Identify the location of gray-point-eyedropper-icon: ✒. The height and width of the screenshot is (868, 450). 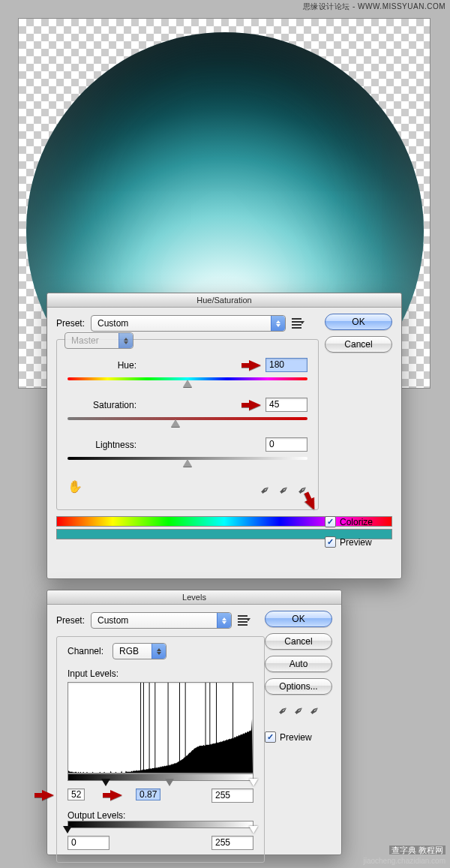
(298, 711).